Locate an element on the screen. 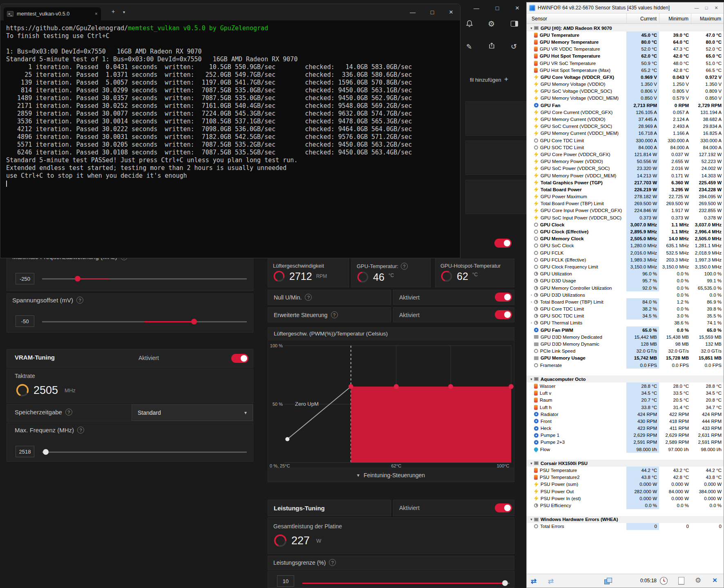 This screenshot has width=724, height=588. sensor-row: Heck423 RPM411 RPM433 RPM is located at coordinates (625, 428).